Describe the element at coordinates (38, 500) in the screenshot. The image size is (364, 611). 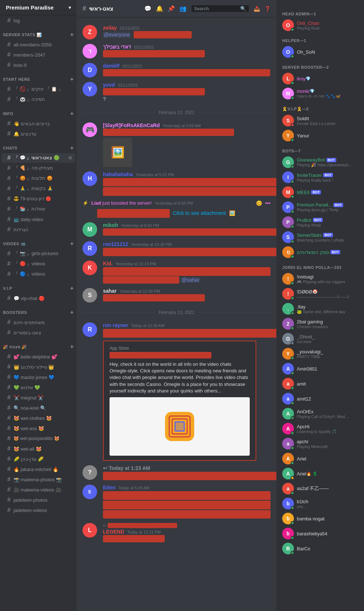
I see `channel-jadeteen-photos: # jadeteen-photos` at that location.